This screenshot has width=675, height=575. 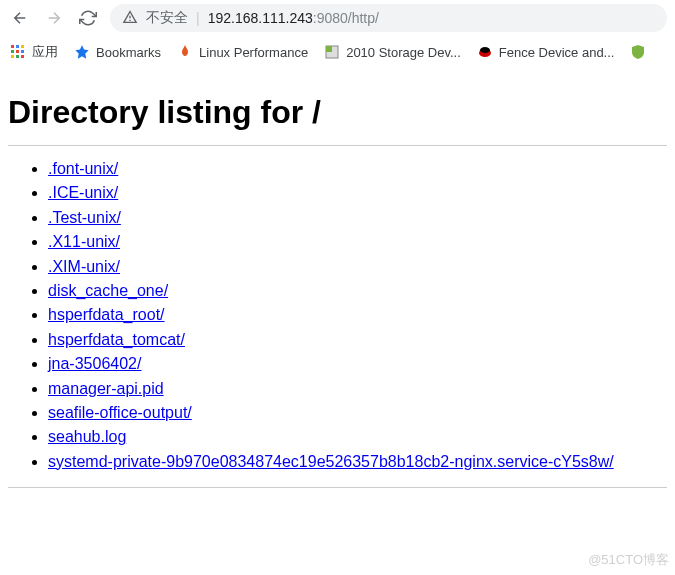 I want to click on apps-label: 应用, so click(x=45, y=52).